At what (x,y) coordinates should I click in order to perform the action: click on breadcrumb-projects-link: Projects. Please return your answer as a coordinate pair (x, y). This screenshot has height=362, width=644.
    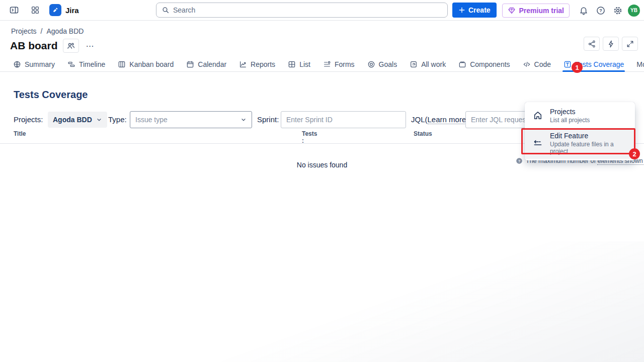
    Looking at the image, I should click on (24, 31).